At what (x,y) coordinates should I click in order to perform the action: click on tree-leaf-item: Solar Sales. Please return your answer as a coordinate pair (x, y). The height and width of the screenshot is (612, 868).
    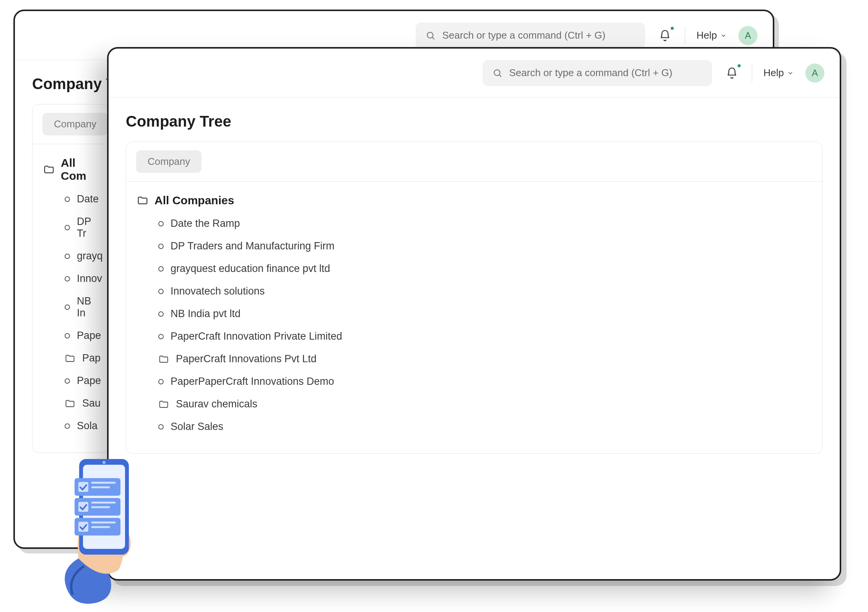
    Looking at the image, I should click on (485, 427).